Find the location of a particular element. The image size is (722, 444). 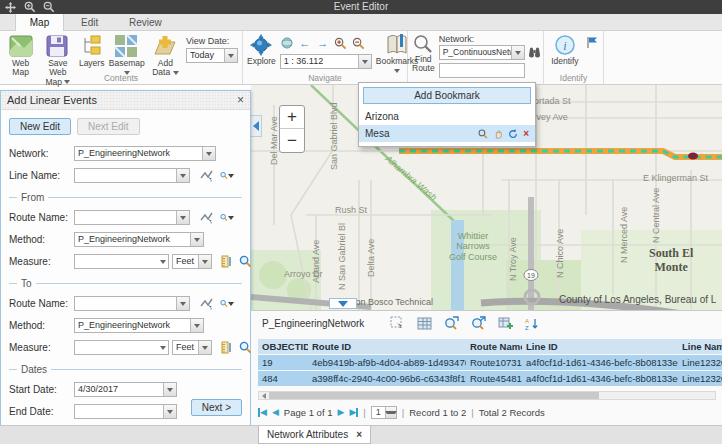

page-indicator: Page 1 of 1 is located at coordinates (308, 412).